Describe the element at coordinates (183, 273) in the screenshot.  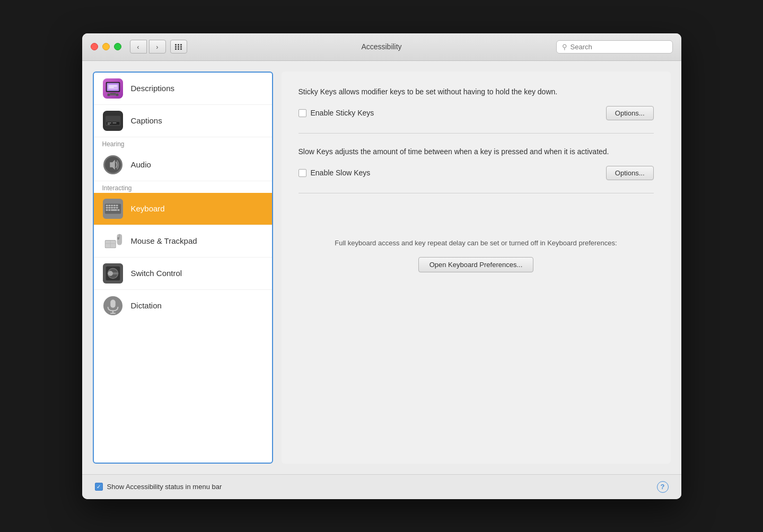
I see `sidebar-item-switch-control: Switch Control` at that location.